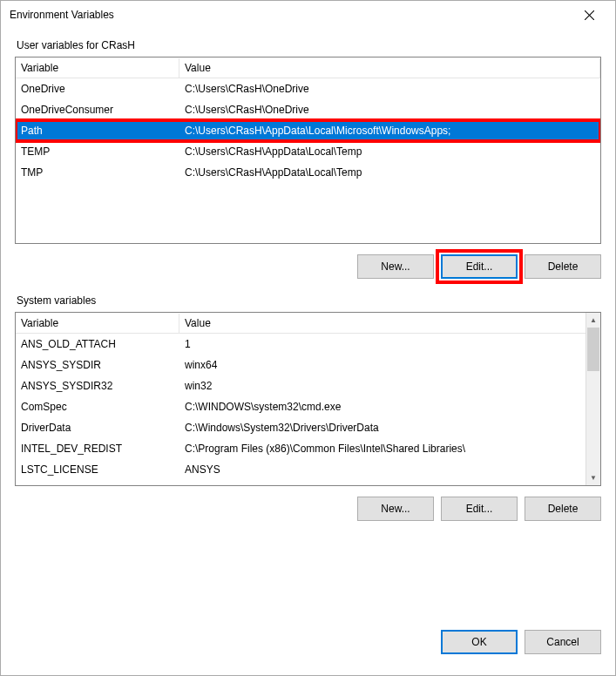 Image resolution: width=616 pixels, height=676 pixels. Describe the element at coordinates (62, 15) in the screenshot. I see `window-title: Environment Variables` at that location.